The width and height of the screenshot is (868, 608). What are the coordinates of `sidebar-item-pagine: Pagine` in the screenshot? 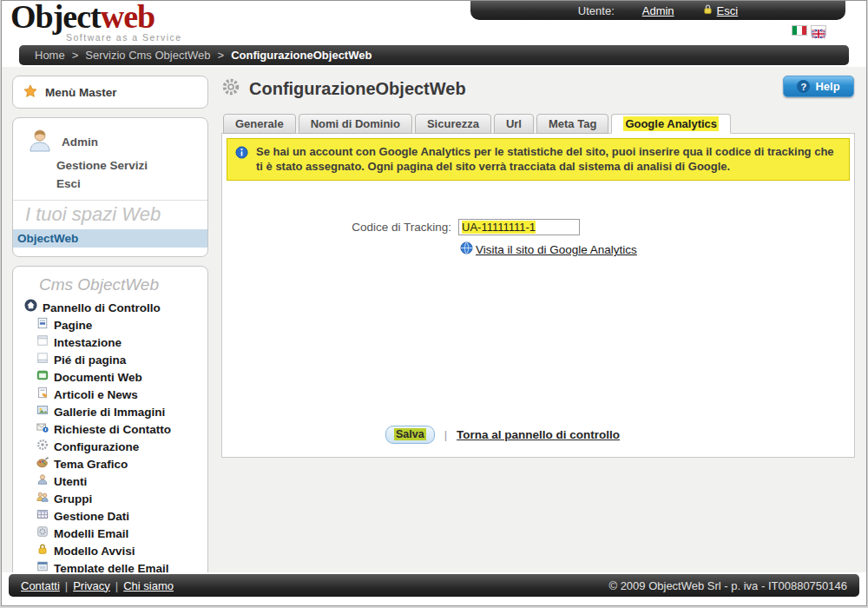 It's located at (110, 326).